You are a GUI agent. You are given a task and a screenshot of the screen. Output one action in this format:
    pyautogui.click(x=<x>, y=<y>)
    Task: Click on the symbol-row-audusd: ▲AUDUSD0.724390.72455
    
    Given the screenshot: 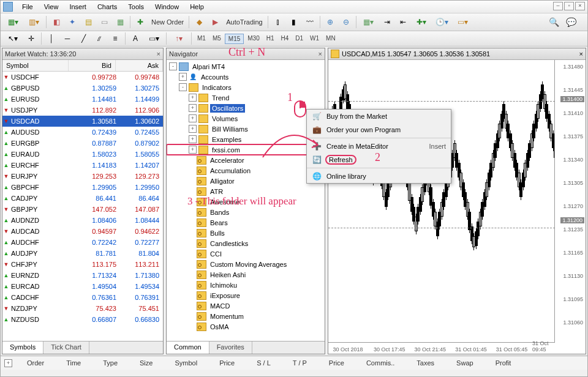 What is the action you would take?
    pyautogui.click(x=83, y=132)
    